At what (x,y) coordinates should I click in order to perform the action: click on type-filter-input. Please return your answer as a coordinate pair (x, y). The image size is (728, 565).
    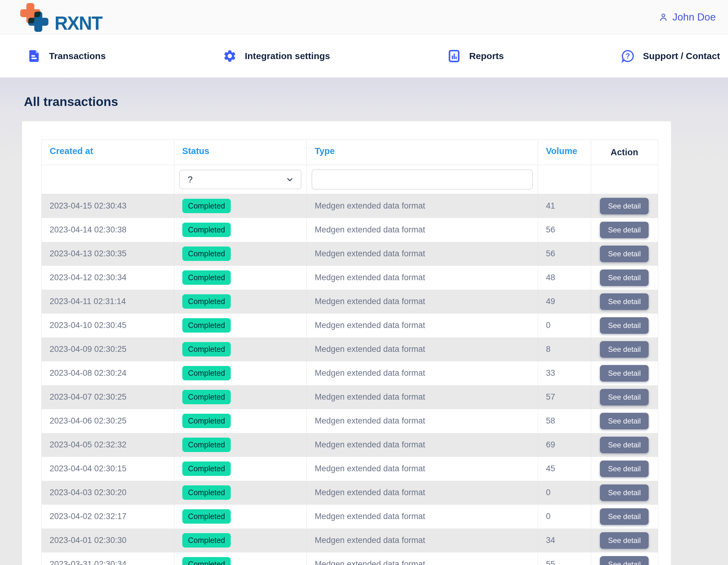
    Looking at the image, I should click on (422, 179).